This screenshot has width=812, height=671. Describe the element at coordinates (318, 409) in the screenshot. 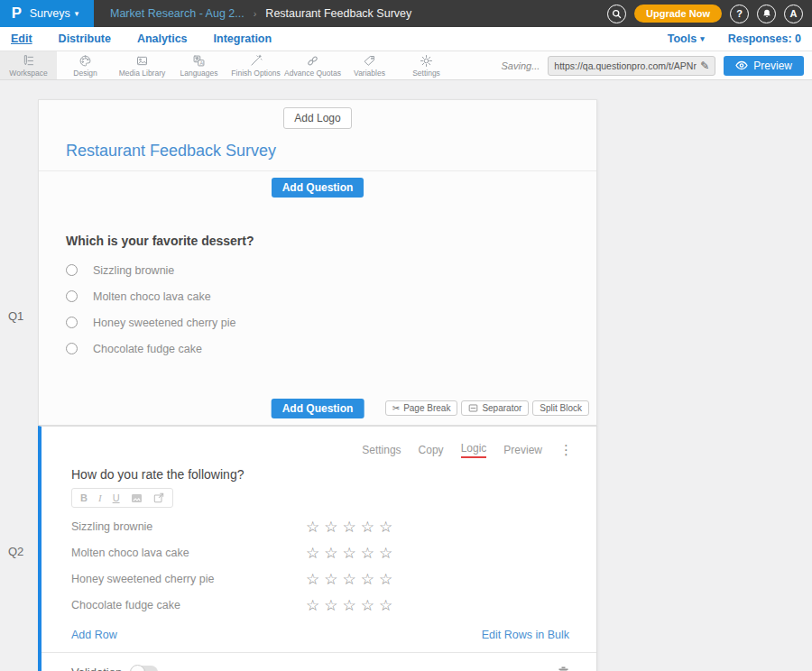

I see `add-question-button-bottom: Add Question` at that location.